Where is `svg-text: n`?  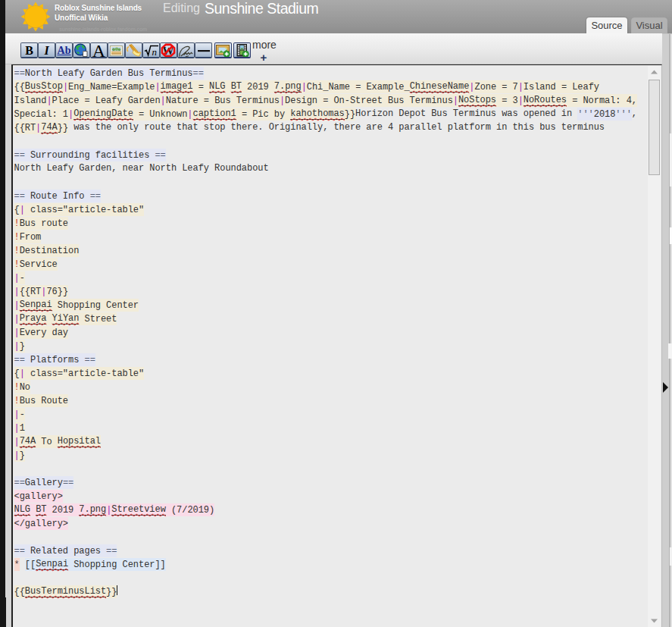
svg-text: n is located at coordinates (155, 52).